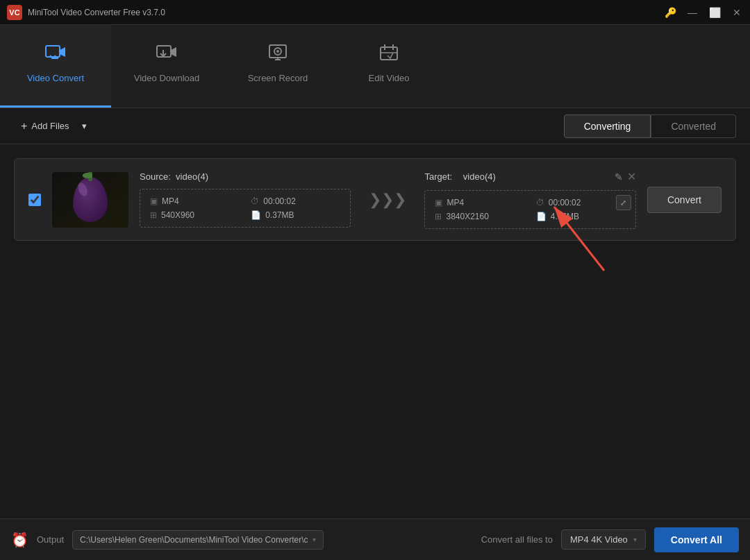 The image size is (750, 560). What do you see at coordinates (50, 540) in the screenshot?
I see `output-label: Output` at bounding box center [50, 540].